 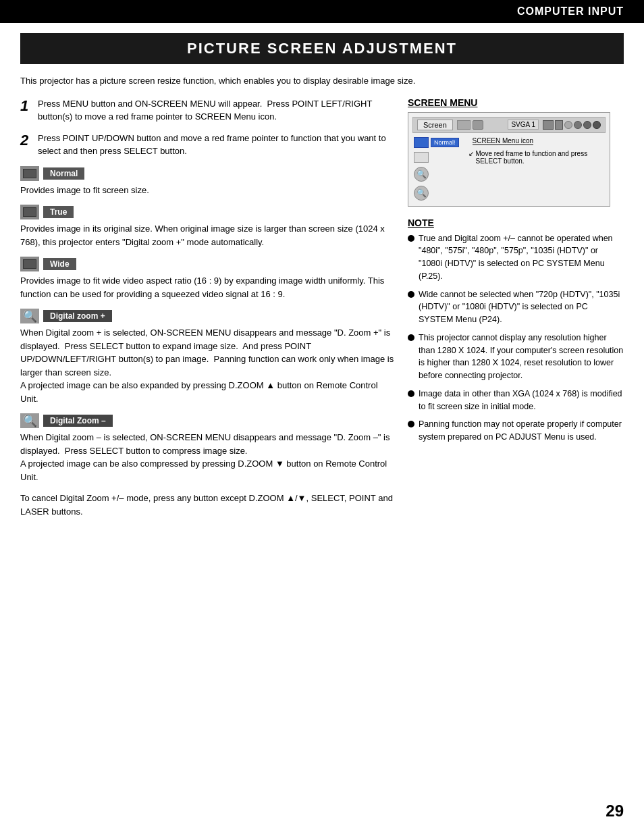 I want to click on move-frame-text: Move red frame to function and press SEL…, so click(x=541, y=157).